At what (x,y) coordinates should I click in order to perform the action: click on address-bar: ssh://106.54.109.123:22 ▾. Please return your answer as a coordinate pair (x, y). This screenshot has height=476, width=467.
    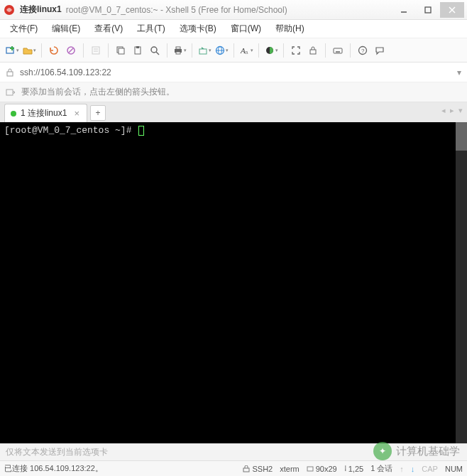
    Looking at the image, I should click on (234, 72).